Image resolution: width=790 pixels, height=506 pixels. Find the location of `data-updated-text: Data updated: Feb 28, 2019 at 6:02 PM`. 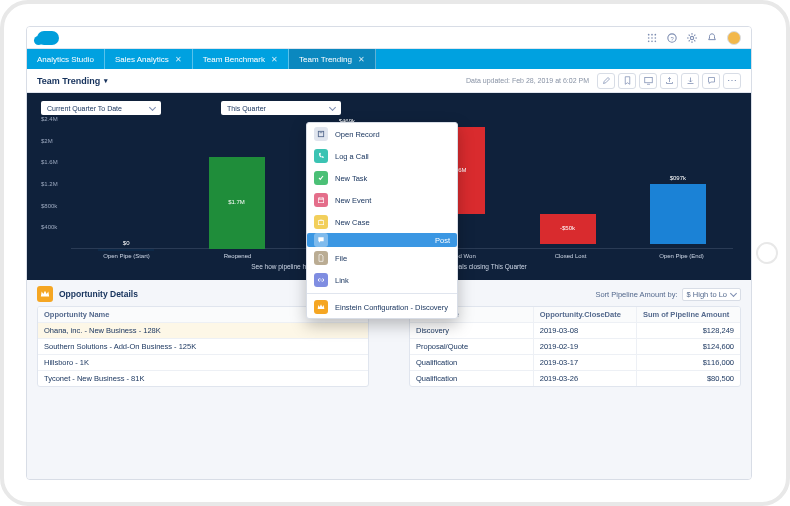

data-updated-text: Data updated: Feb 28, 2019 at 6:02 PM is located at coordinates (528, 80).